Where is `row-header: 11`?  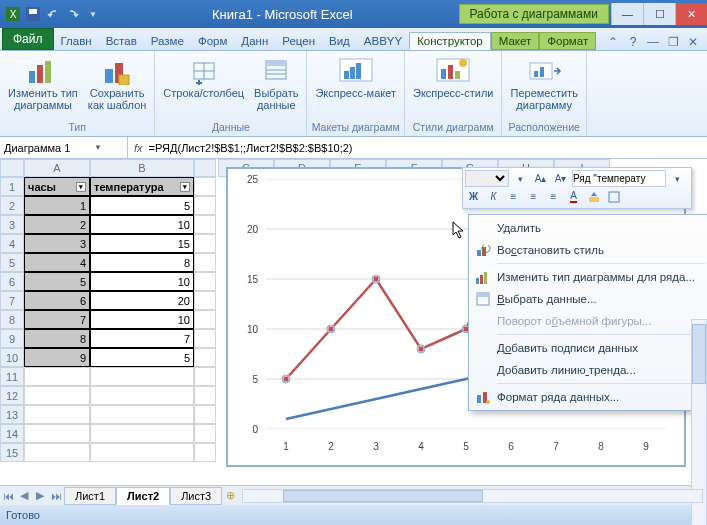
row-header: 11 is located at coordinates (12, 376).